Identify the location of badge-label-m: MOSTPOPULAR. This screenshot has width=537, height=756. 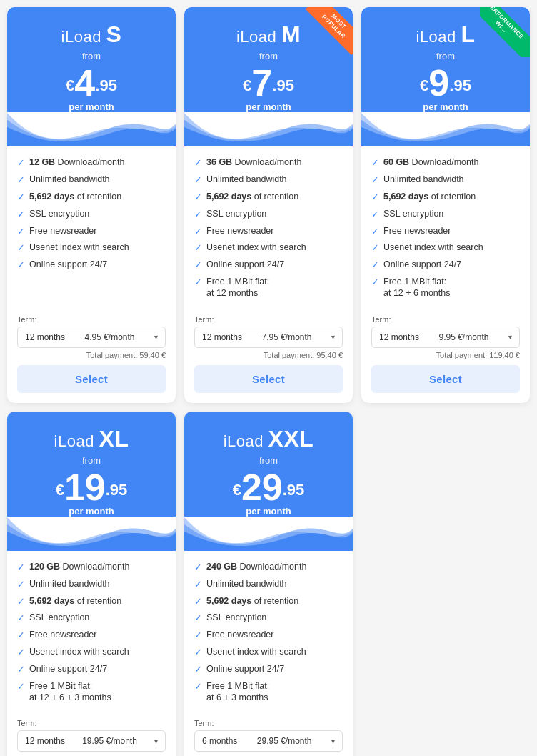
(329, 31).